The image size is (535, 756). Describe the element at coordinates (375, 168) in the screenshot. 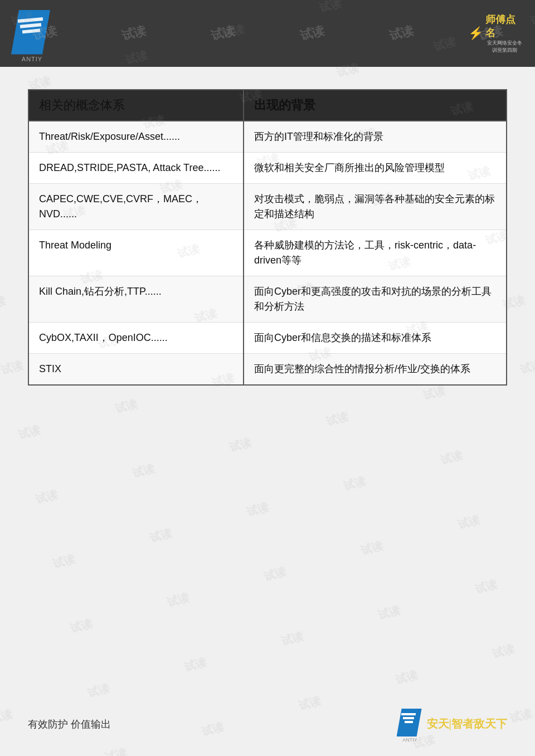

I see `table-cell-right-1: 微软和相关安全厂商所推出的风险管理模型` at that location.